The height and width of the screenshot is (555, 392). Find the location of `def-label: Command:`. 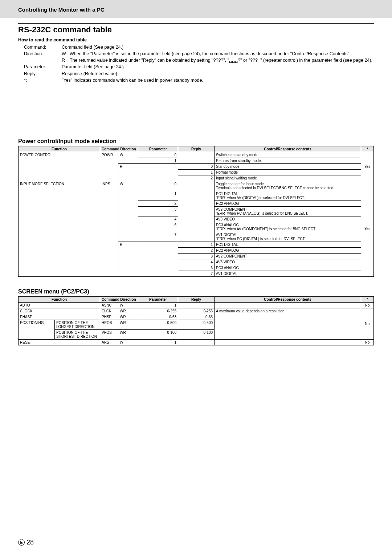

def-label: Command: is located at coordinates (40, 47).